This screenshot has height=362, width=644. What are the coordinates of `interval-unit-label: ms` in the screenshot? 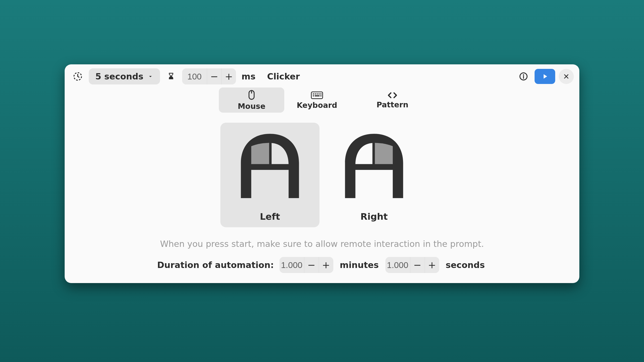 It's located at (249, 76).